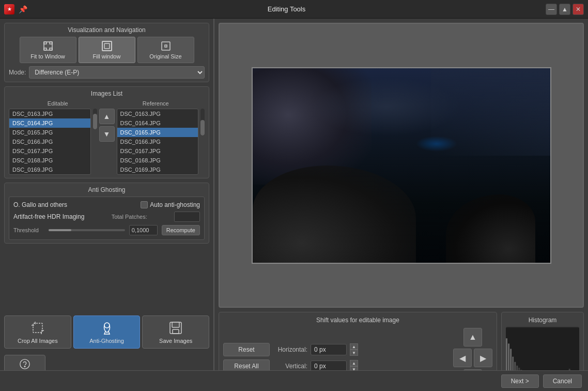  What do you see at coordinates (107, 56) in the screenshot?
I see `fill-window-label: Fill window` at bounding box center [107, 56].